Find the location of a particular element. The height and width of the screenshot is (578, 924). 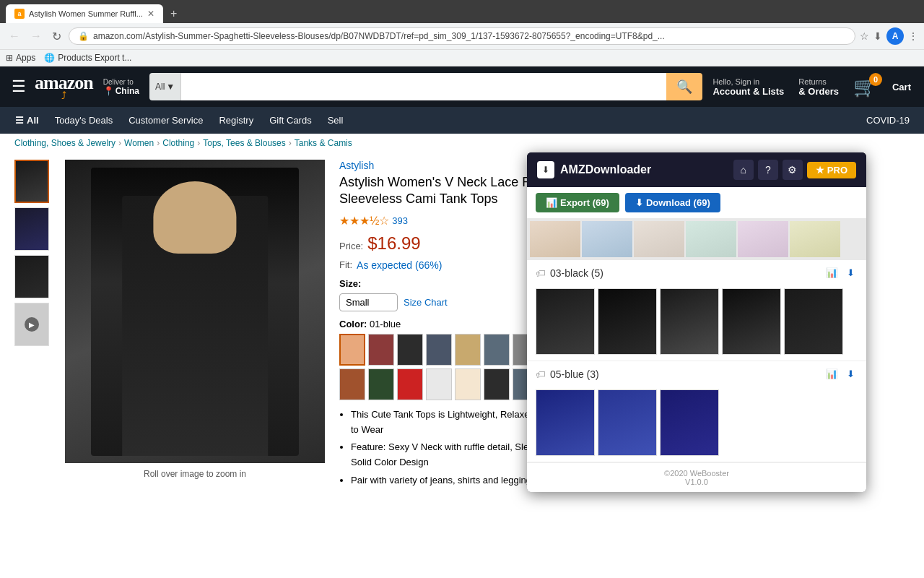

amz-popup-logo: ⬇ AMZDownloader is located at coordinates (594, 170).